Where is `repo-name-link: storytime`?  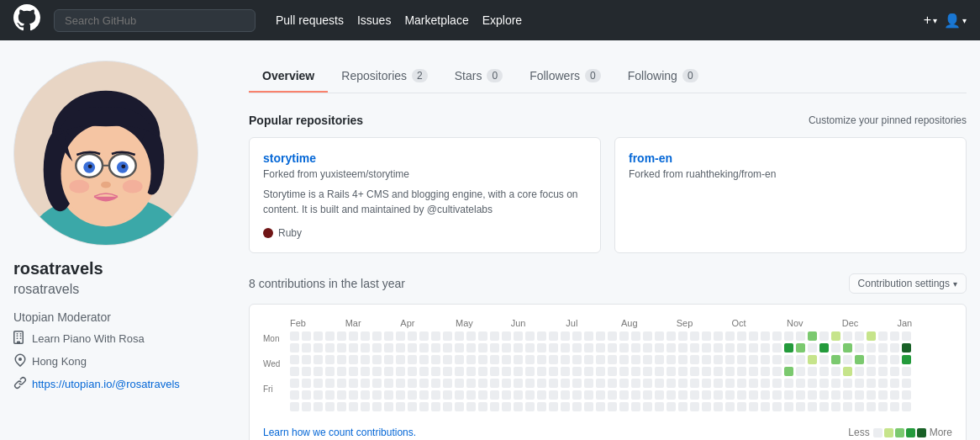
repo-name-link: storytime is located at coordinates (289, 158).